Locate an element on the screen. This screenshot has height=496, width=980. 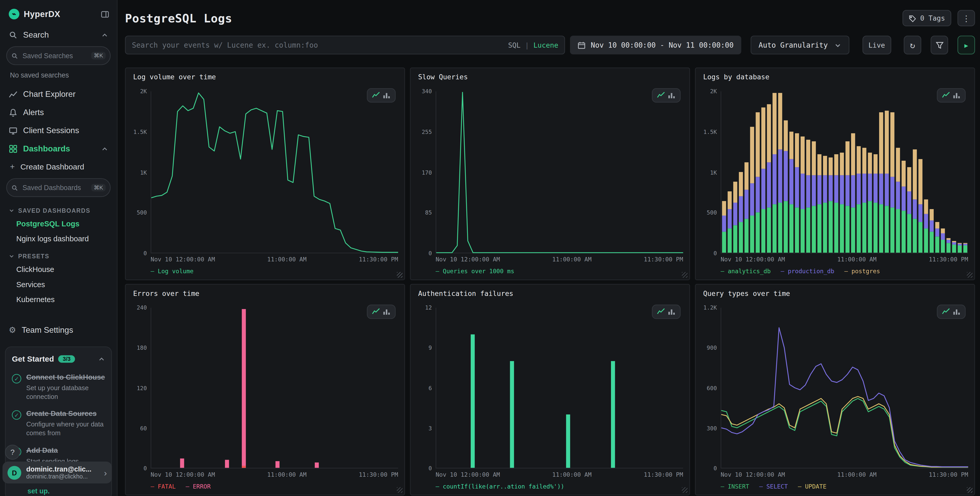
panel-title: Query types over time is located at coordinates (834, 293).